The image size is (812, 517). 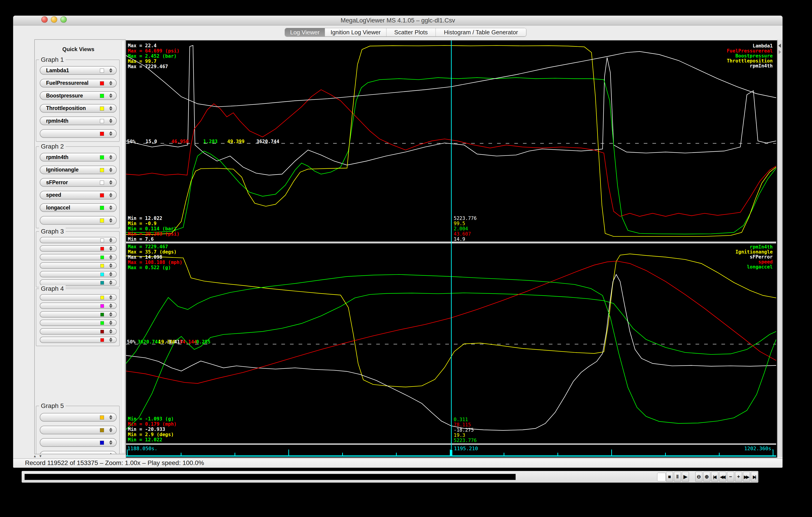 What do you see at coordinates (78, 195) in the screenshot?
I see `channel-select-speed: speed` at bounding box center [78, 195].